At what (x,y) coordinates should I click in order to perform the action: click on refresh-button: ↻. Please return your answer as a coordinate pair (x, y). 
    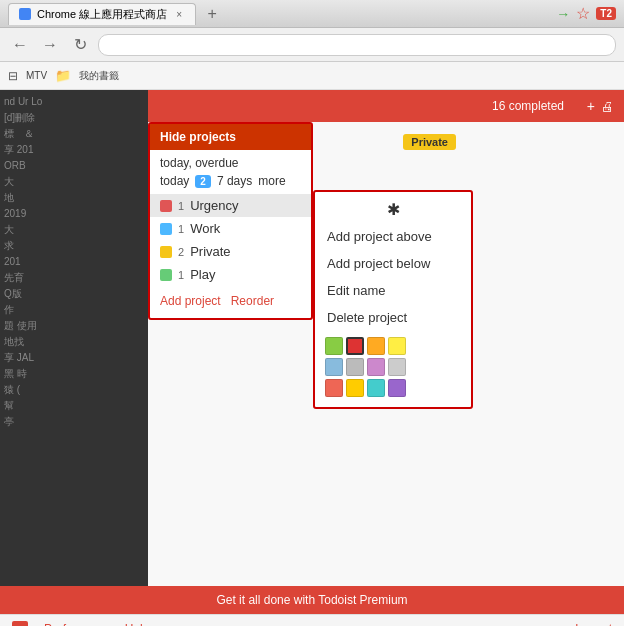
    Looking at the image, I should click on (80, 45).